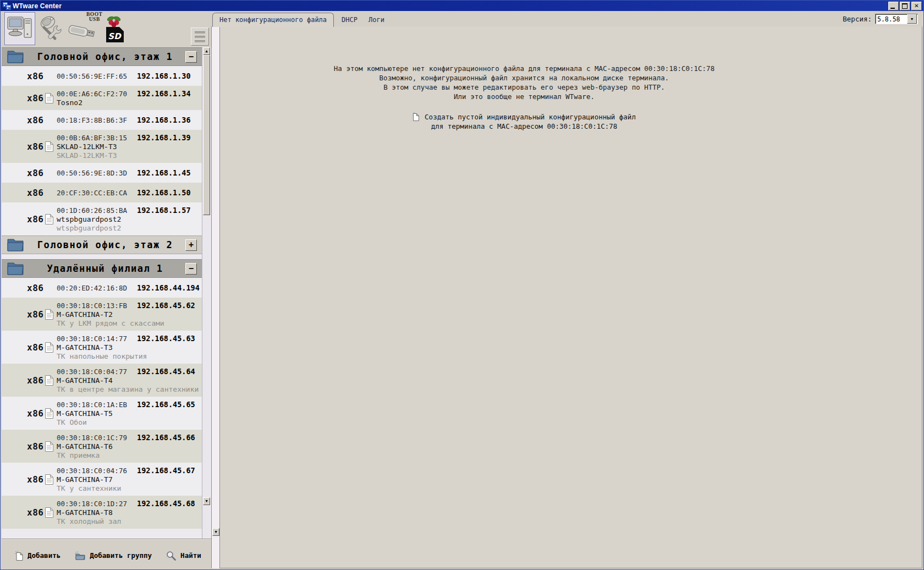 The width and height of the screenshot is (924, 570). What do you see at coordinates (216, 297) in the screenshot?
I see `main-scrollbar-track: ▼` at bounding box center [216, 297].